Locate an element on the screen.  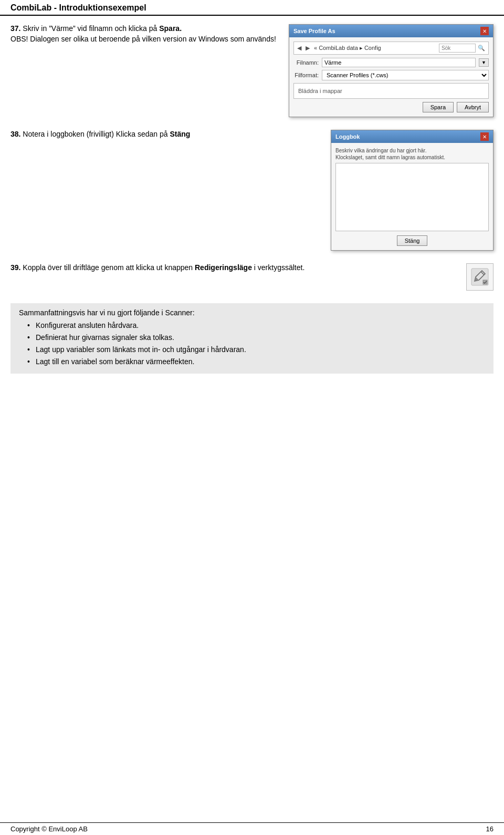
section-38-dialog-container: Loggbok ✕ Beskriv vilka ändringar du har… is located at coordinates (412, 190).